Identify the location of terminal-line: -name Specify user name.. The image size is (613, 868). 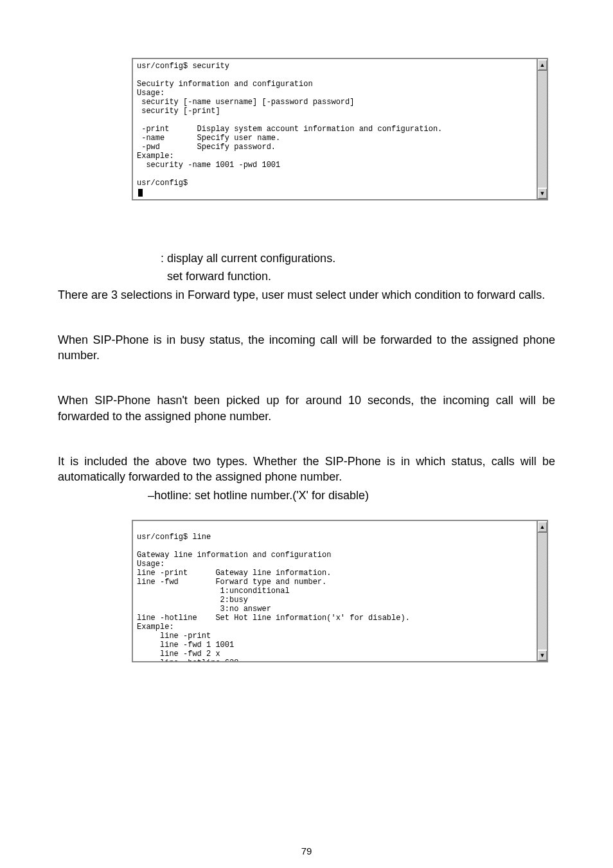
(208, 138).